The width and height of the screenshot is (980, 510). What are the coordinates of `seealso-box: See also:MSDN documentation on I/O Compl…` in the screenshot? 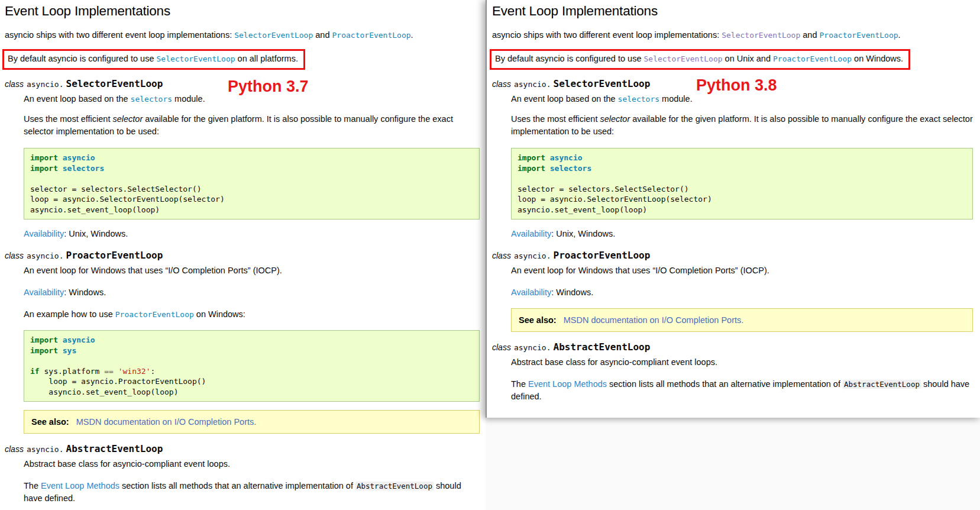 It's located at (252, 422).